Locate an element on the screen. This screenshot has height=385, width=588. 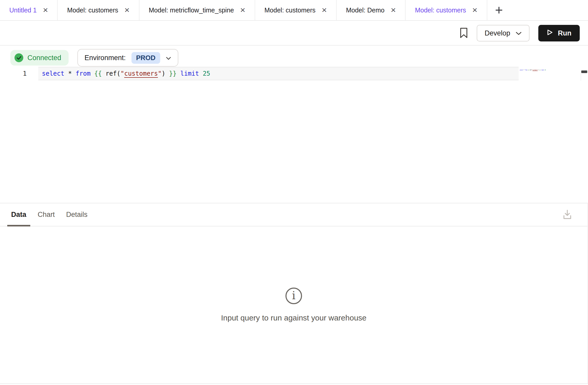
code-token: }} is located at coordinates (173, 74).